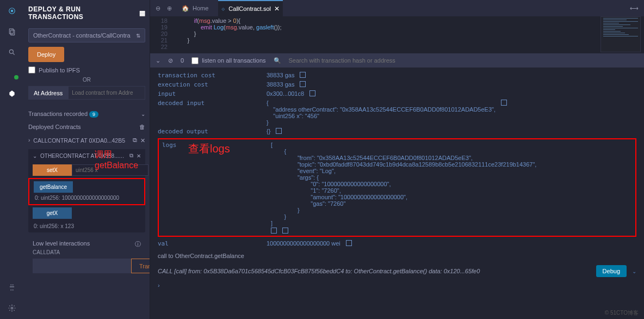 The width and height of the screenshot is (644, 319). Describe the element at coordinates (87, 35) in the screenshot. I see `contract-select: OtherContract - contracts/CallContra ⇅` at that location.